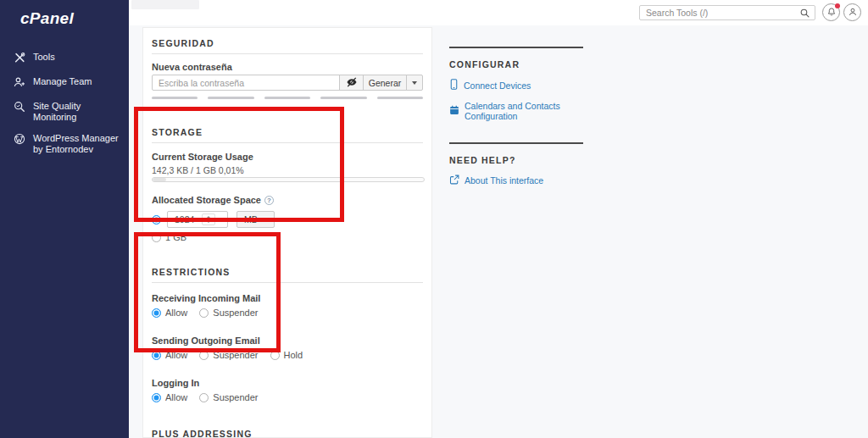  What do you see at coordinates (203, 398) in the screenshot?
I see `login-suspend-radio` at bounding box center [203, 398].